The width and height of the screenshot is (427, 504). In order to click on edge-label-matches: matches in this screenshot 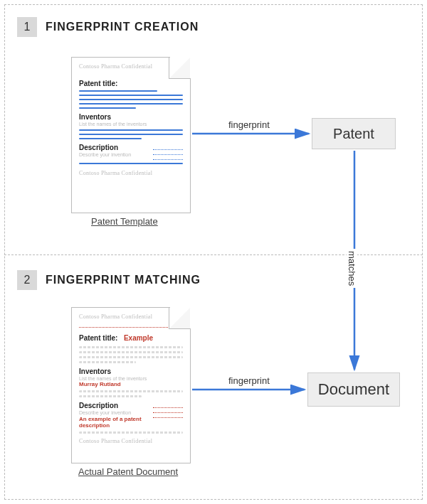, I will do `click(352, 269)`.